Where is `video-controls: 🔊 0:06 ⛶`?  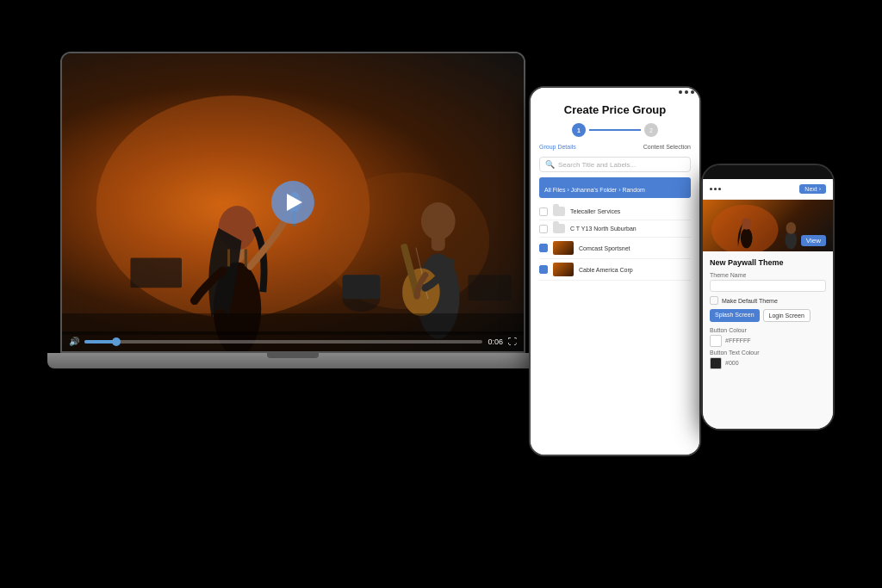
video-controls: 🔊 0:06 ⛶ is located at coordinates (293, 341).